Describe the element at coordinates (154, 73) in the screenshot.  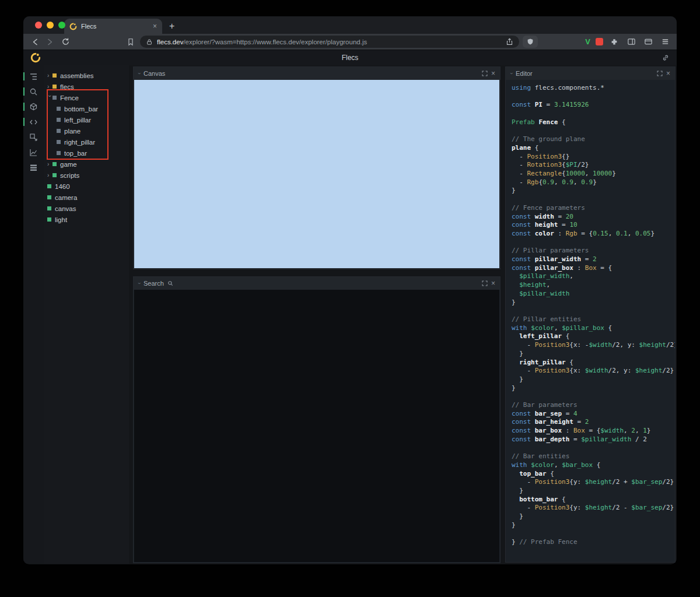
I see `canvas-panel-title: Canvas` at that location.